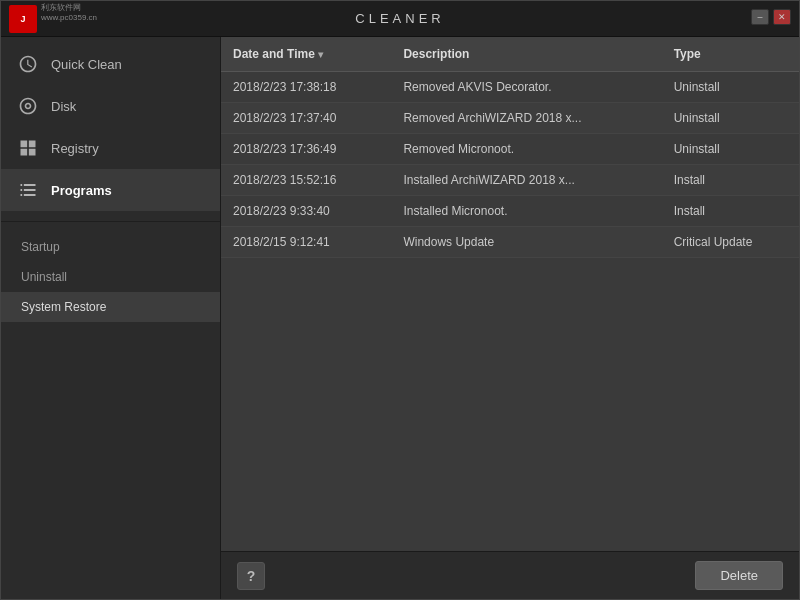 The width and height of the screenshot is (800, 600). What do you see at coordinates (526, 88) in the screenshot?
I see `cell-description: Removed AKVIS Decorator.` at bounding box center [526, 88].